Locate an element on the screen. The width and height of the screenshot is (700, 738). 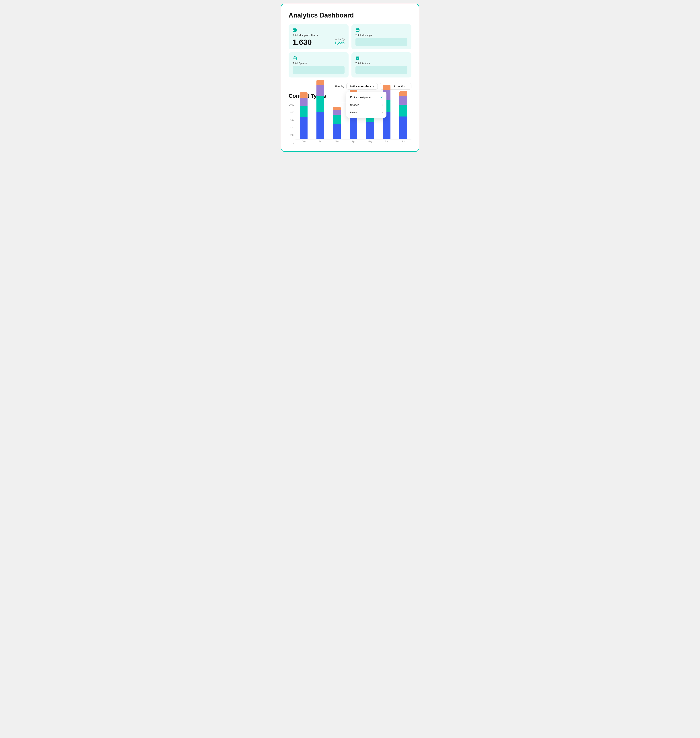
briefcase-icon is located at coordinates (319, 58).